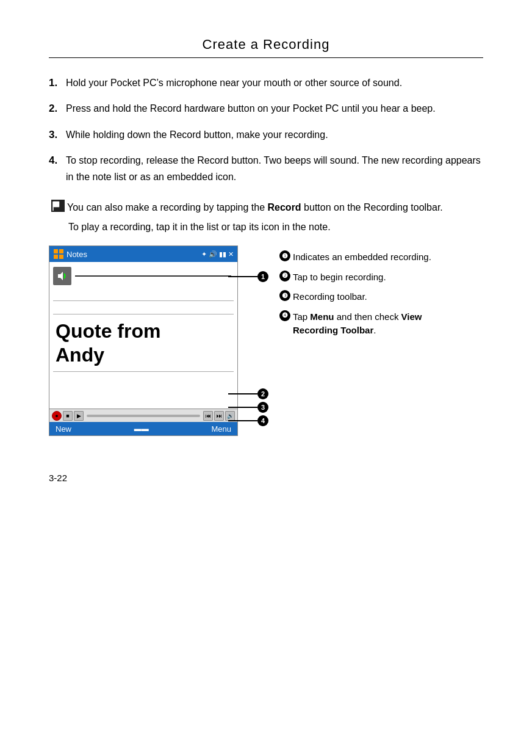  What do you see at coordinates (285, 256) in the screenshot?
I see `annotation-dot-1: ❶` at bounding box center [285, 256].